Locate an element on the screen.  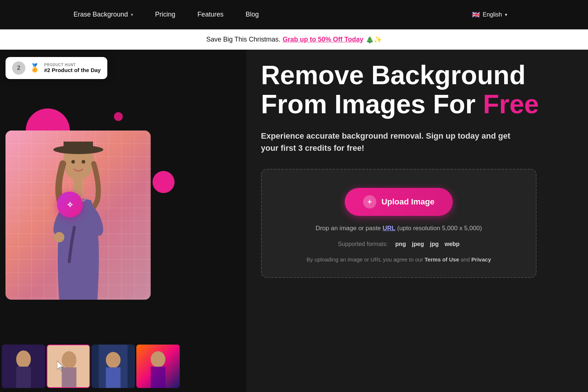
ph-rank-number: 2 is located at coordinates (19, 68).